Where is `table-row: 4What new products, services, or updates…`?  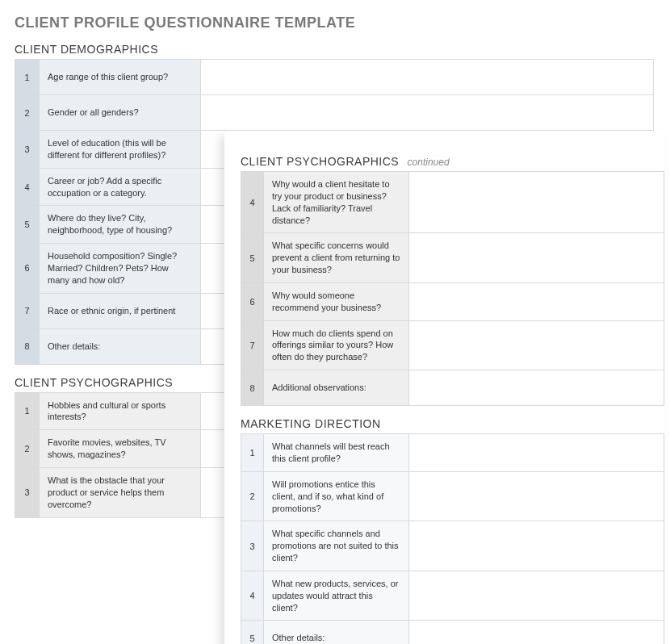
table-row: 4What new products, services, or updates… is located at coordinates (453, 596).